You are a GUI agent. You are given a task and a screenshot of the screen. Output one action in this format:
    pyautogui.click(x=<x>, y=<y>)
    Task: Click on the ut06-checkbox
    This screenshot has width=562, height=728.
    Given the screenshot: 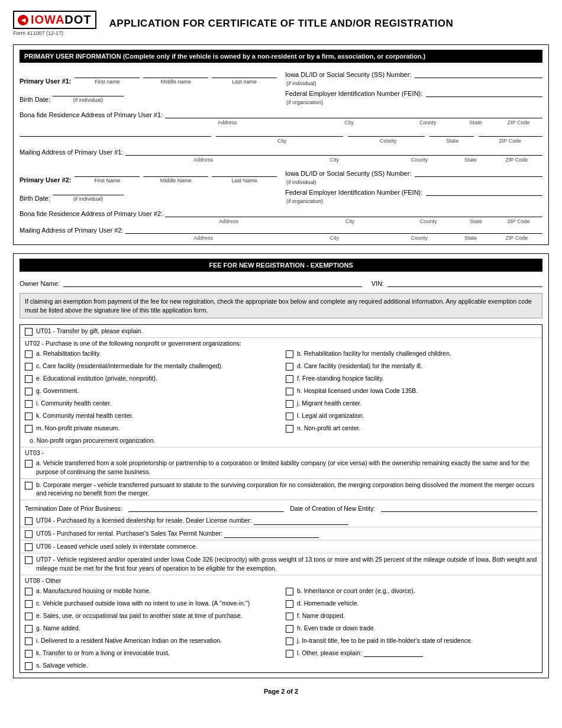 What is the action you would take?
    pyautogui.click(x=28, y=547)
    